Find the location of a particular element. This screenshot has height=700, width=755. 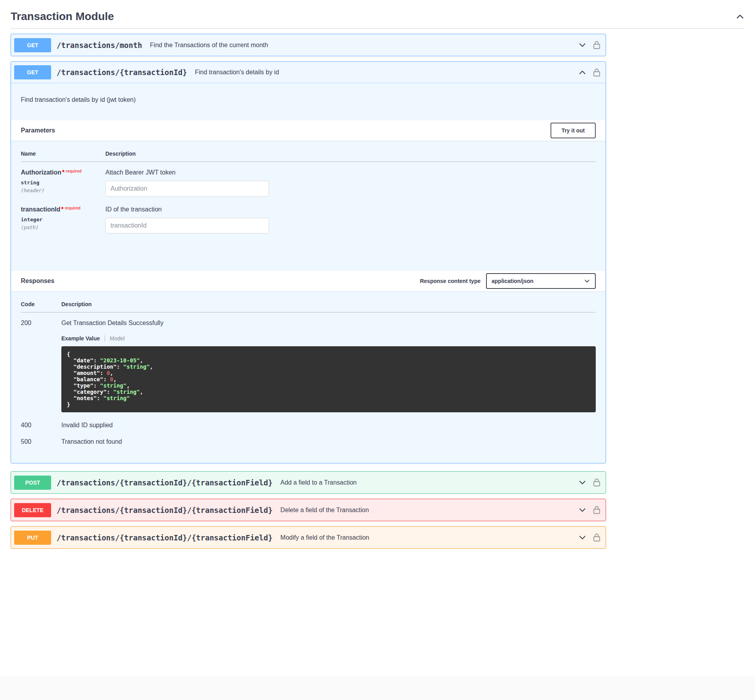

opblock-post-transaction-field: POST /transactions/{transactionId}/{tran… is located at coordinates (308, 483).